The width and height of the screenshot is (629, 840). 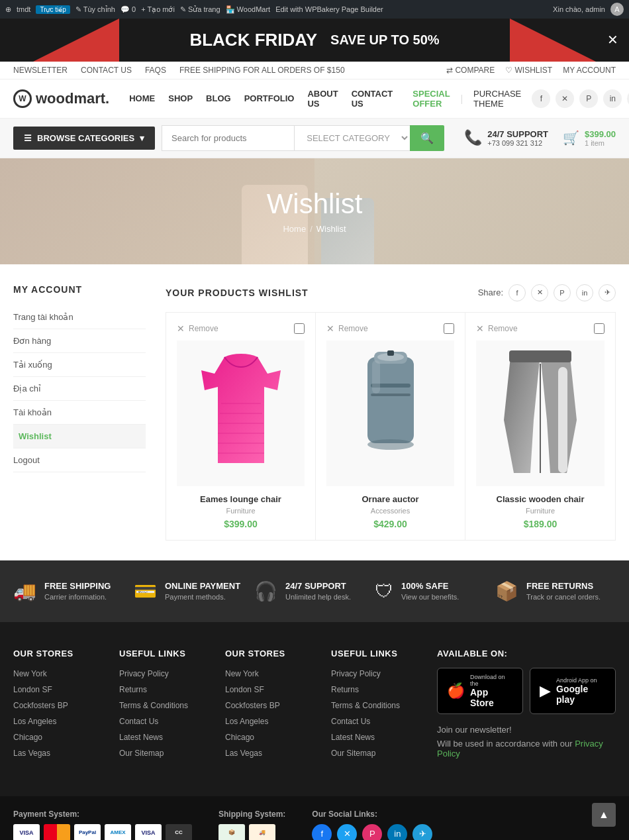 What do you see at coordinates (24, 9) in the screenshot?
I see `admin-site-name: tmdt` at bounding box center [24, 9].